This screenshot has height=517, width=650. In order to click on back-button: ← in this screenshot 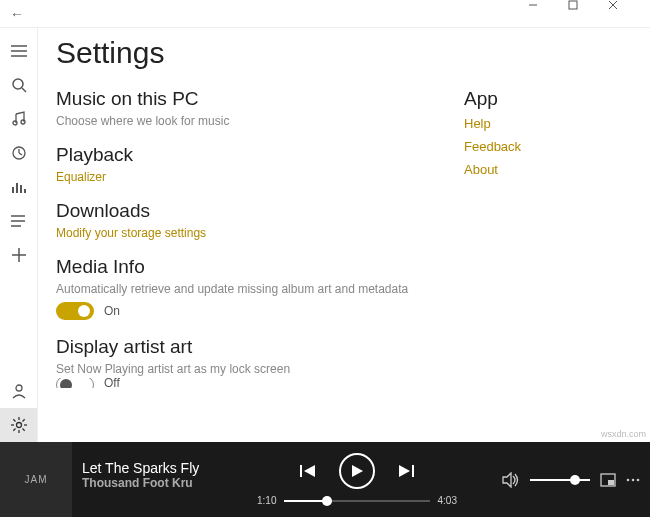, I will do `click(17, 14)`.